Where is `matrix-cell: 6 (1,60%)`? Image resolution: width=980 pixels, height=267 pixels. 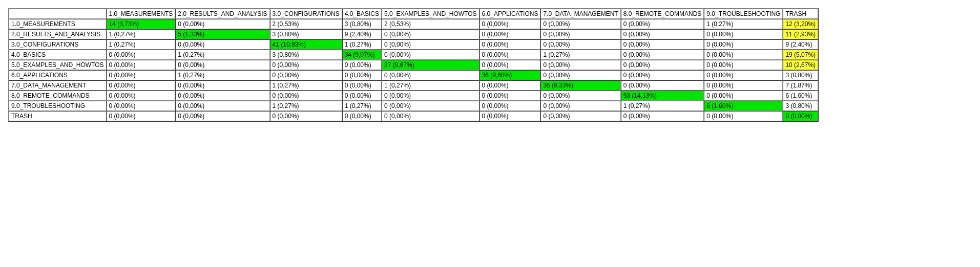
matrix-cell: 6 (1,60%) is located at coordinates (743, 106).